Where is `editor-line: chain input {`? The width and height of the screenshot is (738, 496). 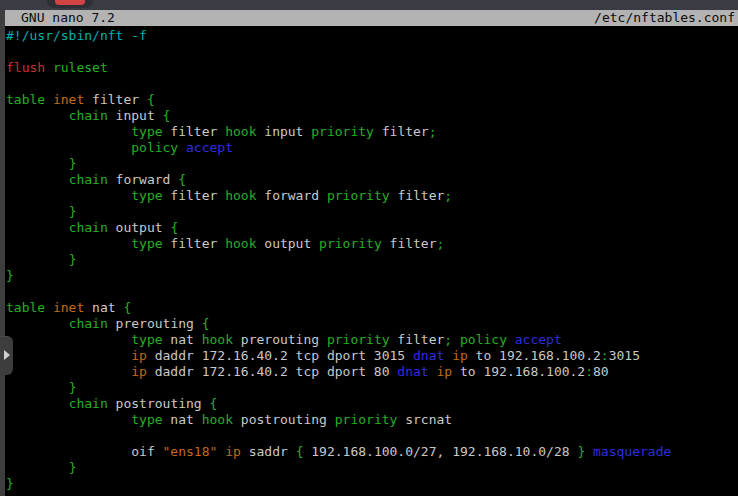
editor-line: chain input { is located at coordinates (372, 116).